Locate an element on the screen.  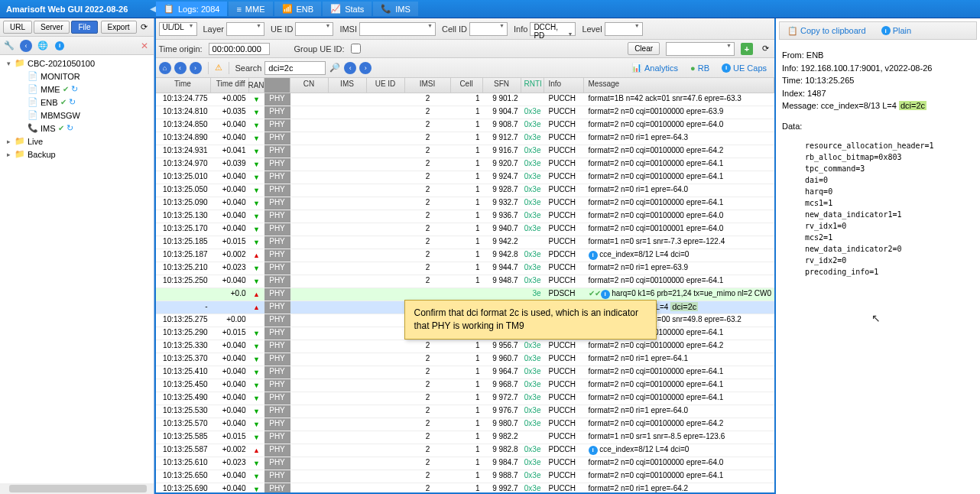
column-header: IMSI is located at coordinates (428, 86).